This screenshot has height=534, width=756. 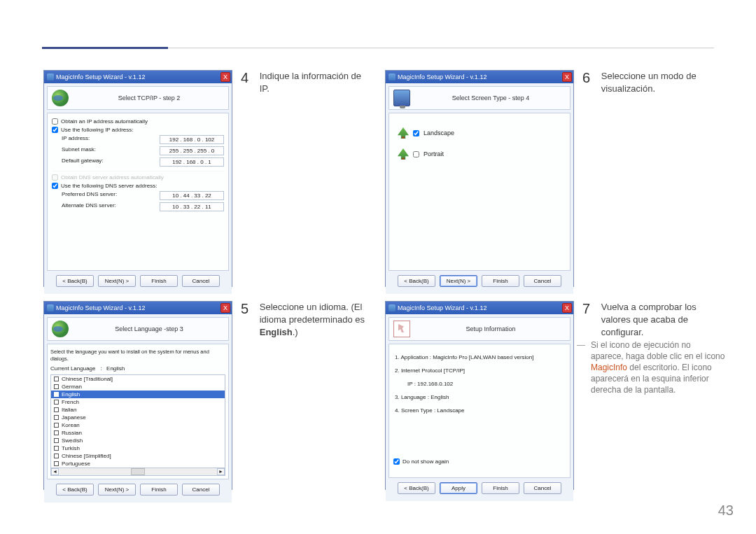 I want to click on step-header: Select Screen Type - step 4, so click(x=491, y=98).